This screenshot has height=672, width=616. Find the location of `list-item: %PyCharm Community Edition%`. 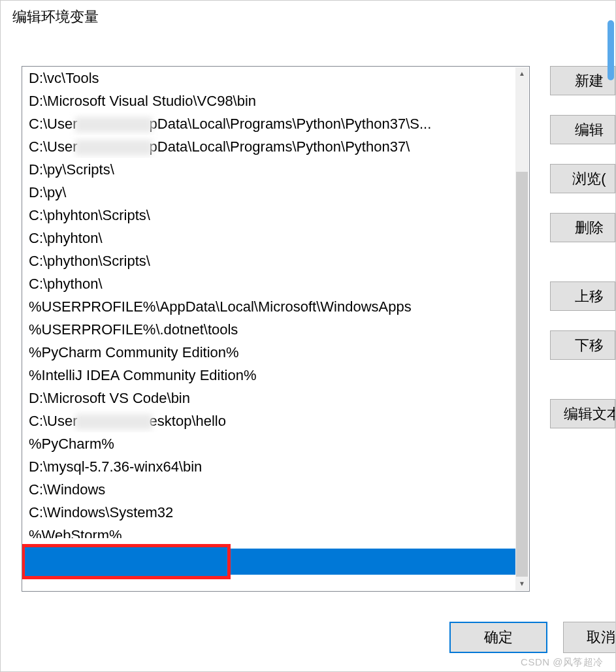

list-item: %PyCharm Community Edition% is located at coordinates (269, 353).